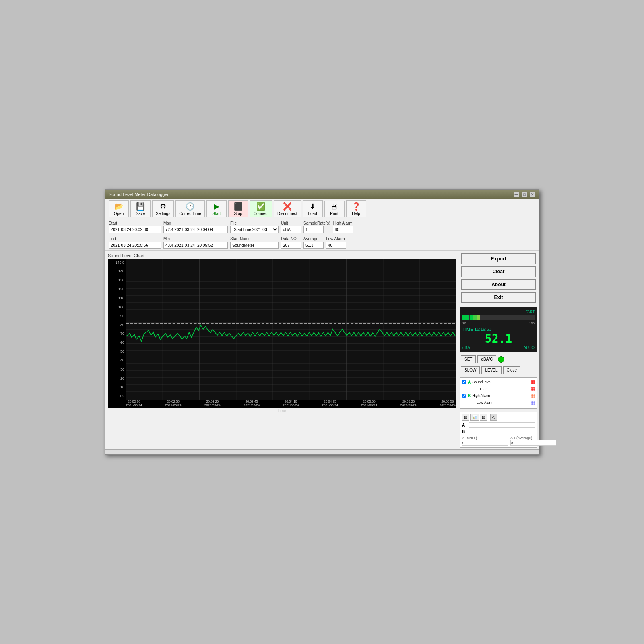  Describe the element at coordinates (502, 425) in the screenshot. I see `ab-a-input` at that location.